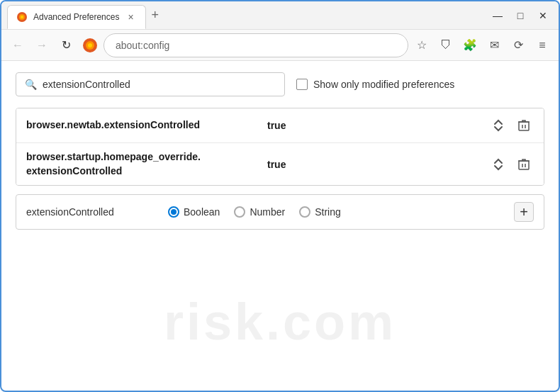 This screenshot has width=560, height=392. I want to click on search-row: 🔍 extensionControlled Show only modified…, so click(280, 84).